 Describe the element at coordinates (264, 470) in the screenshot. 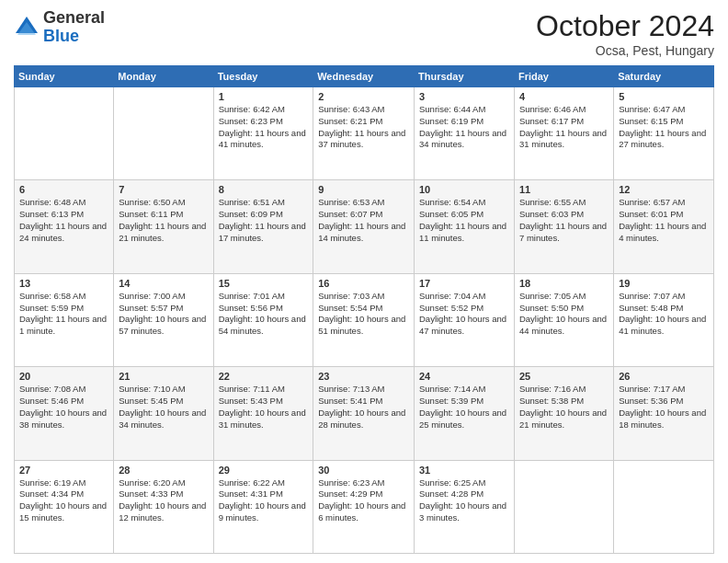

I see `day-number: 29` at that location.